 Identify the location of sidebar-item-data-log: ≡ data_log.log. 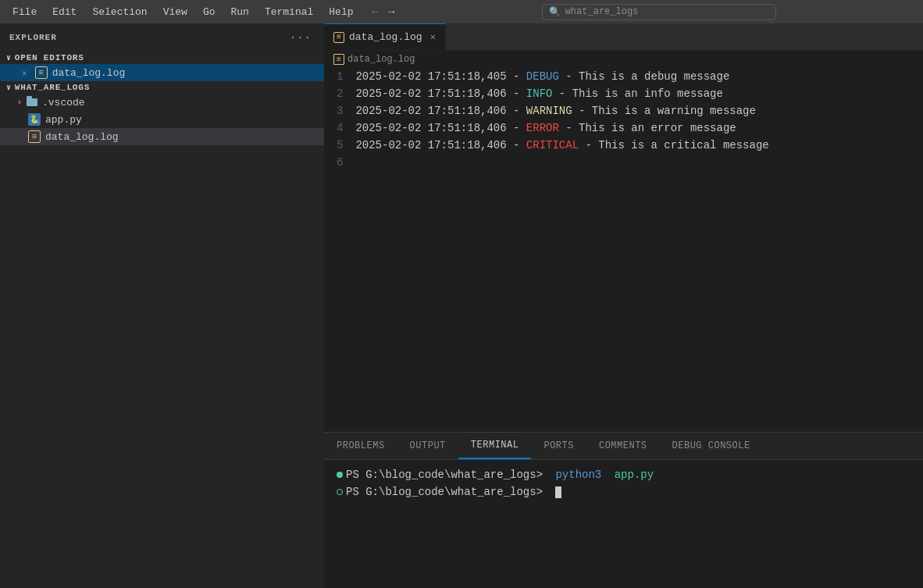
(162, 137).